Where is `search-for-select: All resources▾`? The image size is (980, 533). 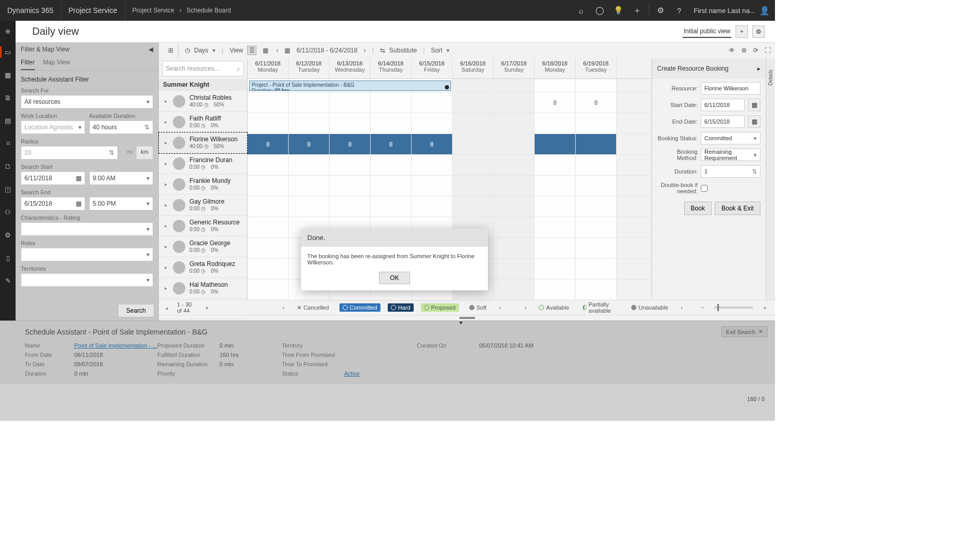 search-for-select: All resources▾ is located at coordinates (87, 102).